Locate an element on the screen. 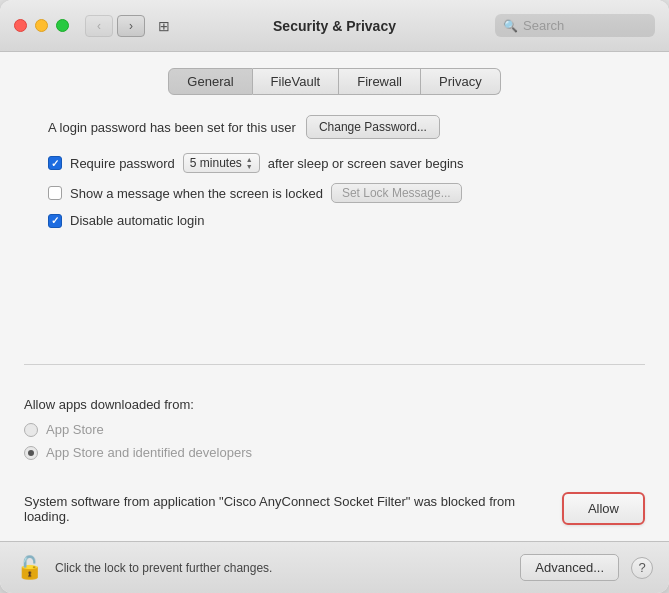  blocked-section: System software from application "Cisco … is located at coordinates (334, 512).